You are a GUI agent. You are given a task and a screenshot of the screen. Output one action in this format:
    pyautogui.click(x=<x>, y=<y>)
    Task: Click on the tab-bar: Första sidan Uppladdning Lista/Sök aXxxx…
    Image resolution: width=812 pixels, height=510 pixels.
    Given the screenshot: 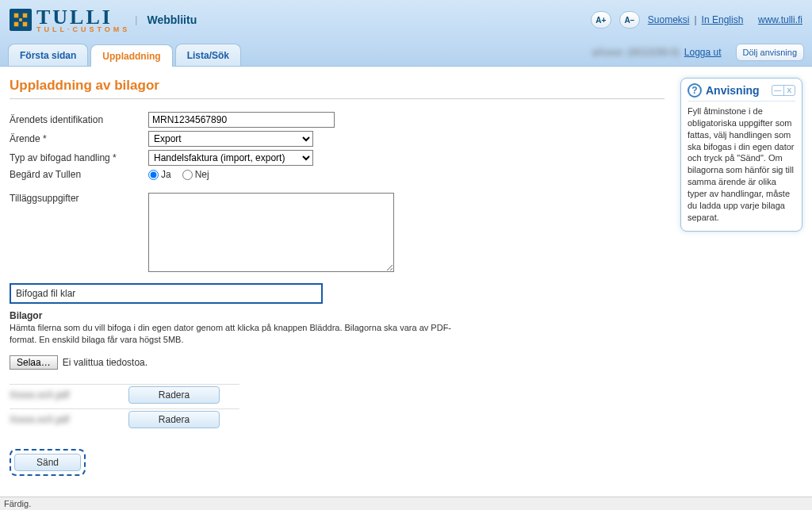 What is the action you would take?
    pyautogui.click(x=406, y=53)
    